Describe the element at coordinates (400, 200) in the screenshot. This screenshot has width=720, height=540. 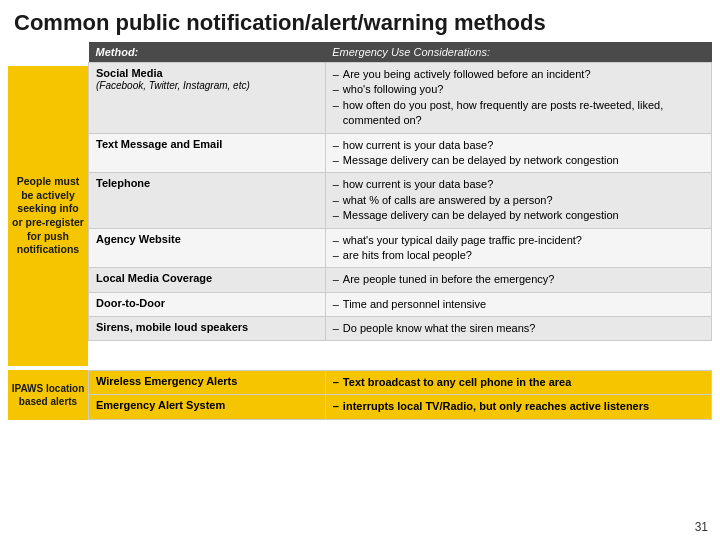
I see `table-row: Telephone–how current is your data base?…` at that location.